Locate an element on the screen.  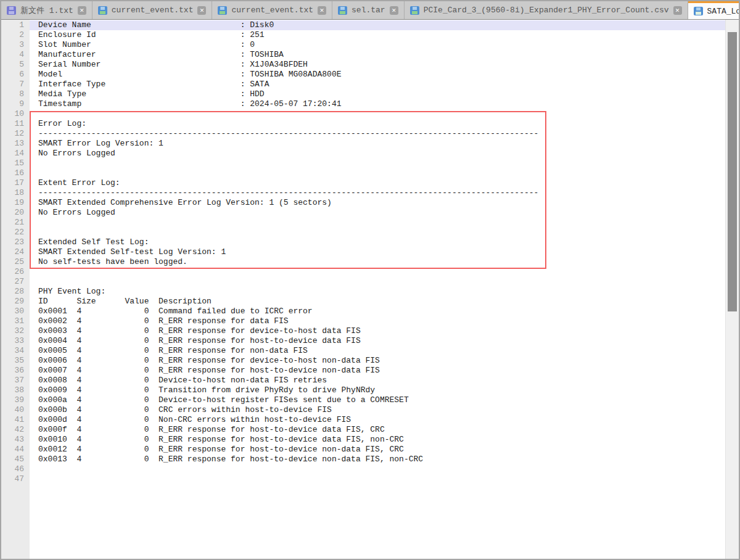
line-number: 8 is located at coordinates (12, 94).